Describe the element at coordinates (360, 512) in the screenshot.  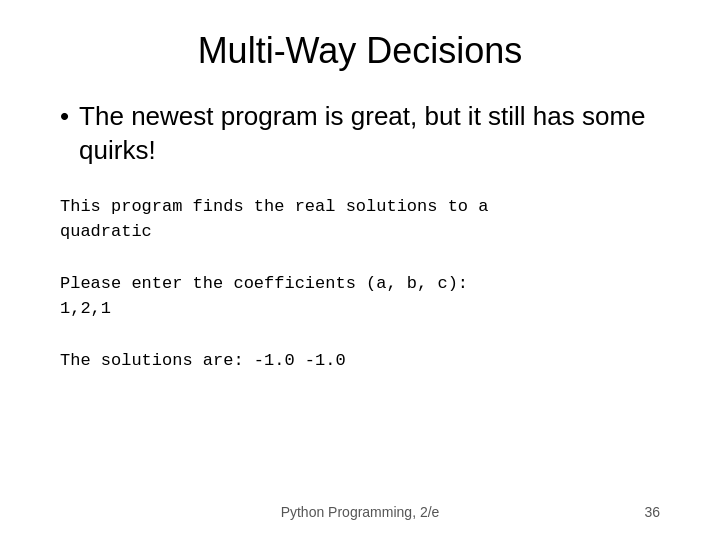
I see `footer-label: Python Programming, 2/e` at that location.